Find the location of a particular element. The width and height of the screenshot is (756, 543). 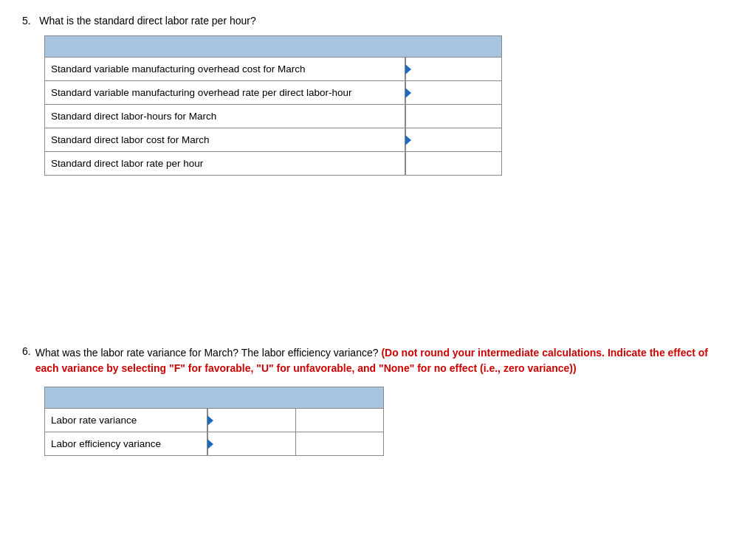

row-input-cell-q6-1a is located at coordinates (251, 421).